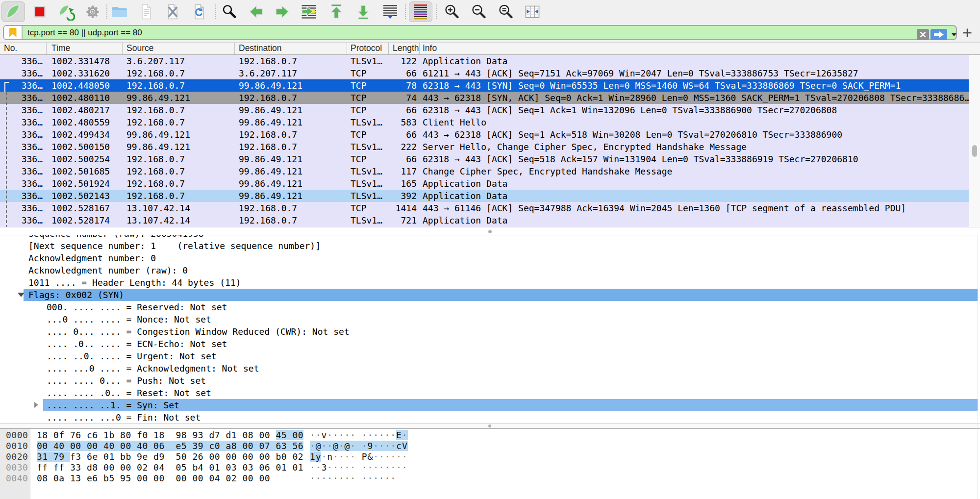  What do you see at coordinates (484, 147) in the screenshot?
I see `packet-row: 336…1002.50015099.86.49.121192.168.0.7TL…` at bounding box center [484, 147].